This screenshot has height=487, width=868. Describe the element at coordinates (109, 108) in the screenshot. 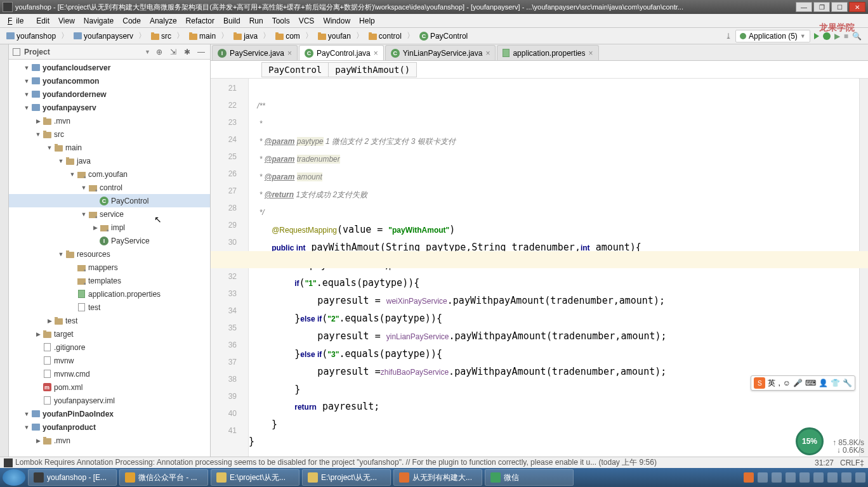

I see `tree-item: ▼youfanpayserv` at that location.